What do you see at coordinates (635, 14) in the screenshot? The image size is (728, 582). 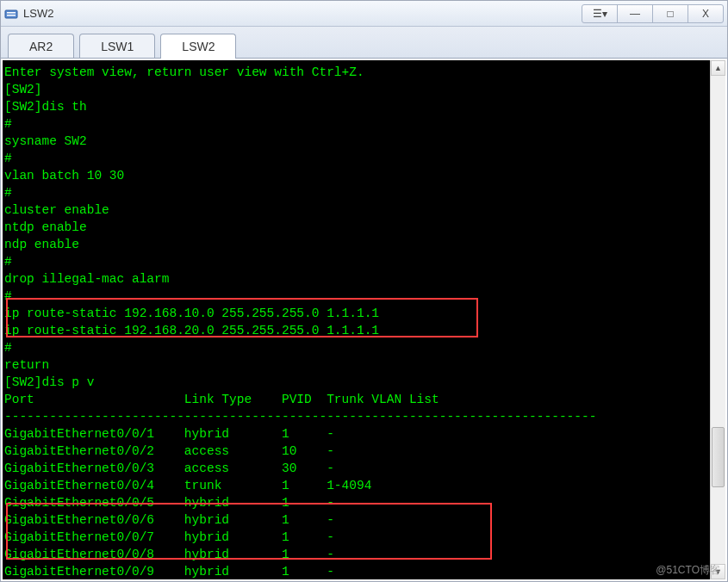 I see `minimize-button: —` at bounding box center [635, 14].